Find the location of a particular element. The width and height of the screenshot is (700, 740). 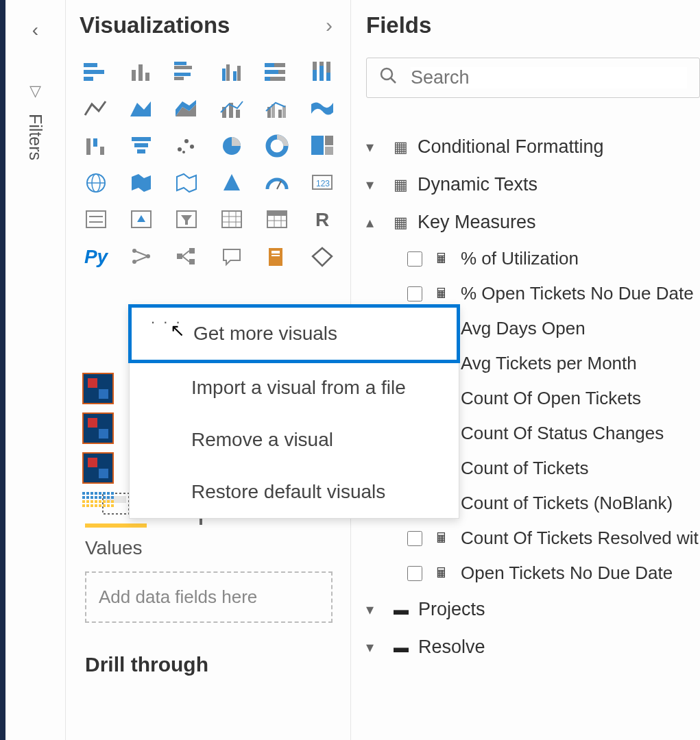

shape-map-icon is located at coordinates (186, 183).